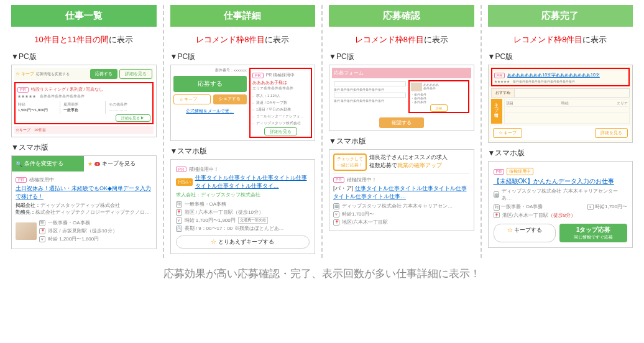  I want to click on listing-title: 特設リスティング / 系列店 / 写真なし, so click(67, 89).